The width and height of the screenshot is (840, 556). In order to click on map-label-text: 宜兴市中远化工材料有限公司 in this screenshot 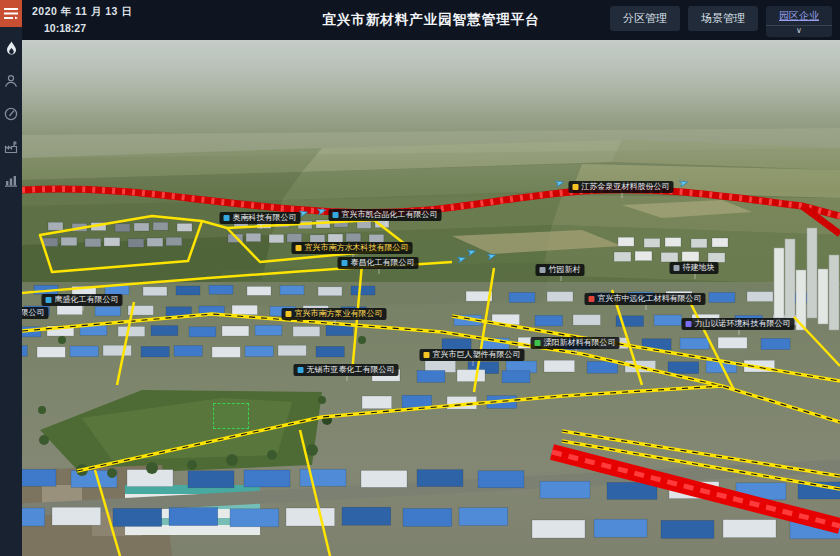, I will do `click(650, 299)`.